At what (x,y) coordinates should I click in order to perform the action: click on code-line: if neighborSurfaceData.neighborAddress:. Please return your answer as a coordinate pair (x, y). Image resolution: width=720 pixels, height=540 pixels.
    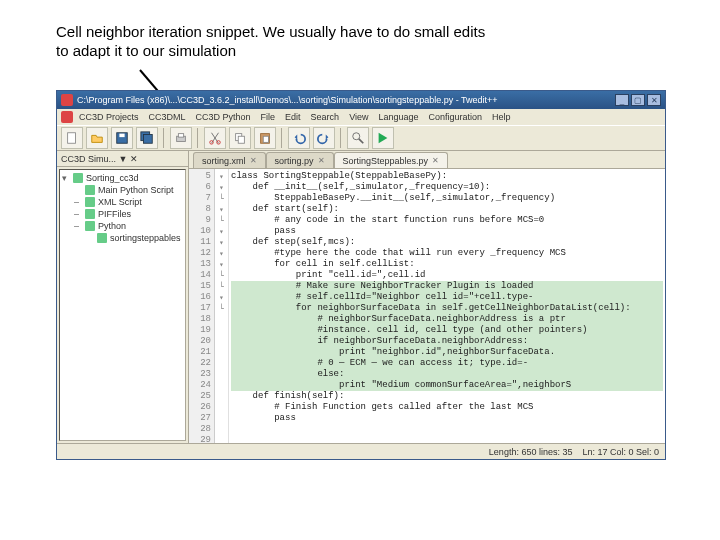
    Looking at the image, I should click on (447, 342).